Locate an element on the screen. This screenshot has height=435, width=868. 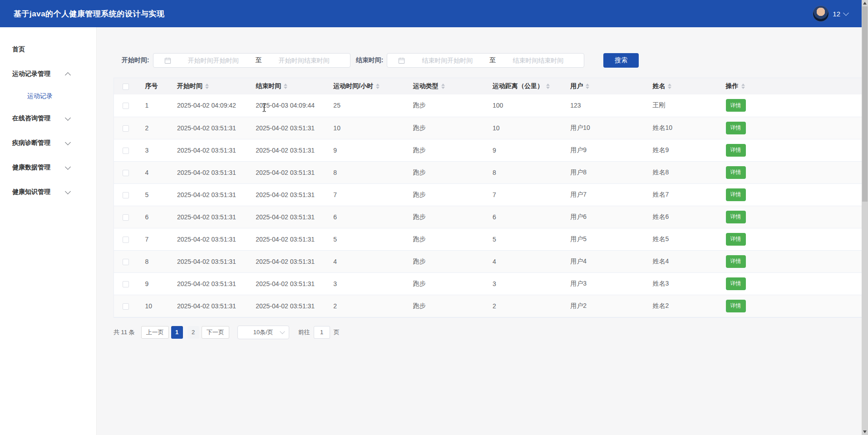
cell-user: 用户2 is located at coordinates (604, 306).